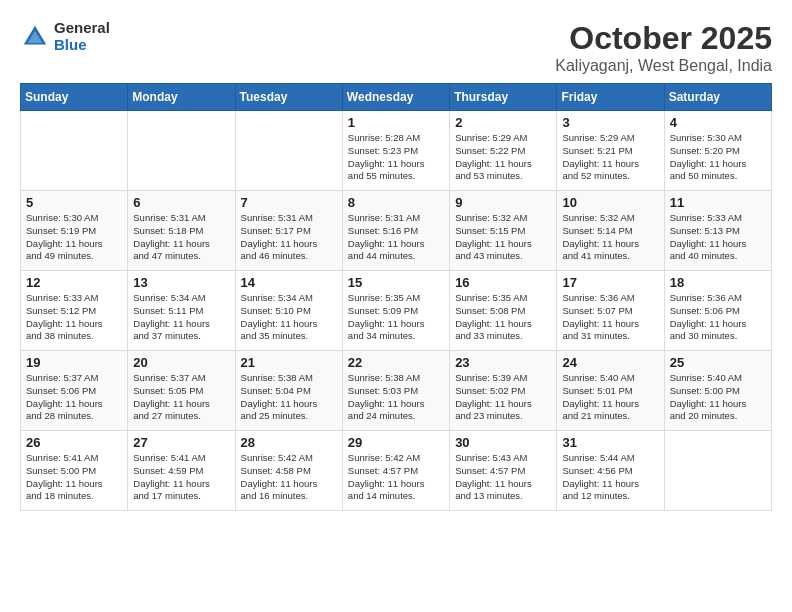 The height and width of the screenshot is (612, 792). Describe the element at coordinates (288, 311) in the screenshot. I see `calendar-cell: 14Sunrise: 5:34 AM Sunset: 5:10 PM Dayli…` at that location.